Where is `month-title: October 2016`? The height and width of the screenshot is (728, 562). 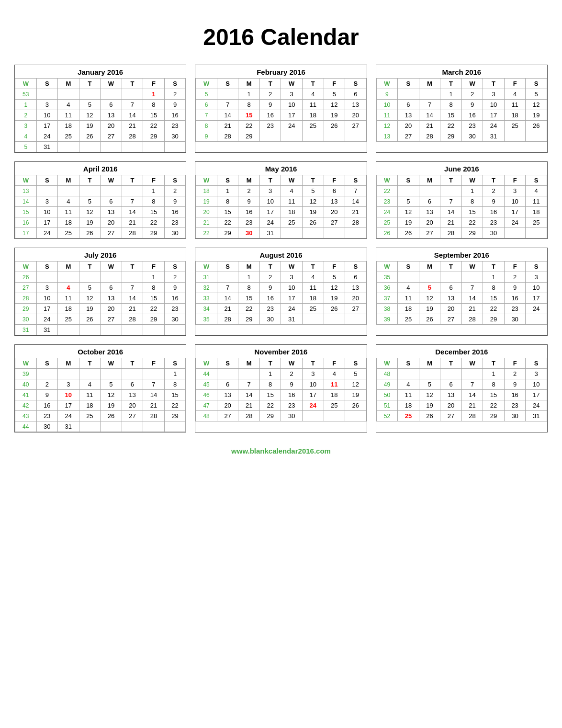 month-title: October 2016 is located at coordinates (101, 352).